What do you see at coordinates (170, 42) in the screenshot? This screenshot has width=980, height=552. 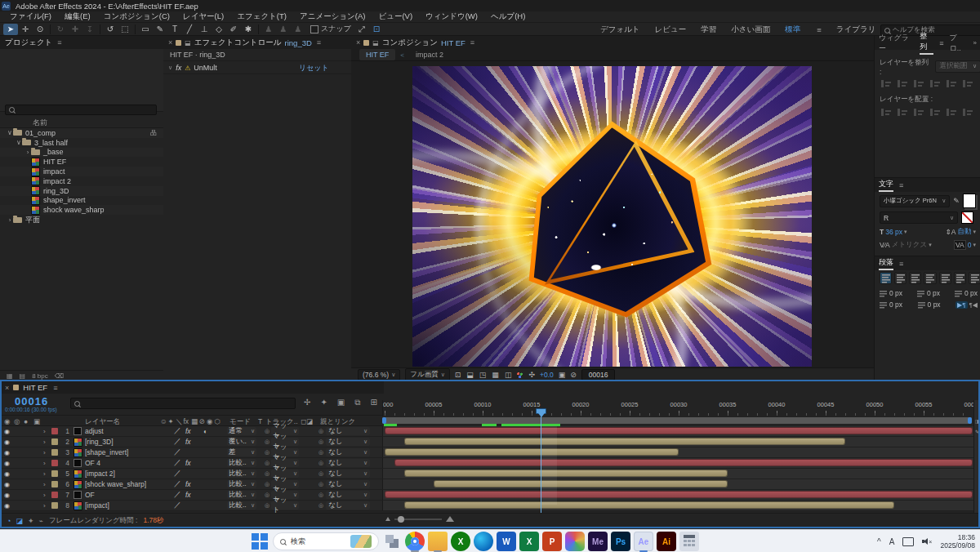 I see `close-icon: ×` at bounding box center [170, 42].